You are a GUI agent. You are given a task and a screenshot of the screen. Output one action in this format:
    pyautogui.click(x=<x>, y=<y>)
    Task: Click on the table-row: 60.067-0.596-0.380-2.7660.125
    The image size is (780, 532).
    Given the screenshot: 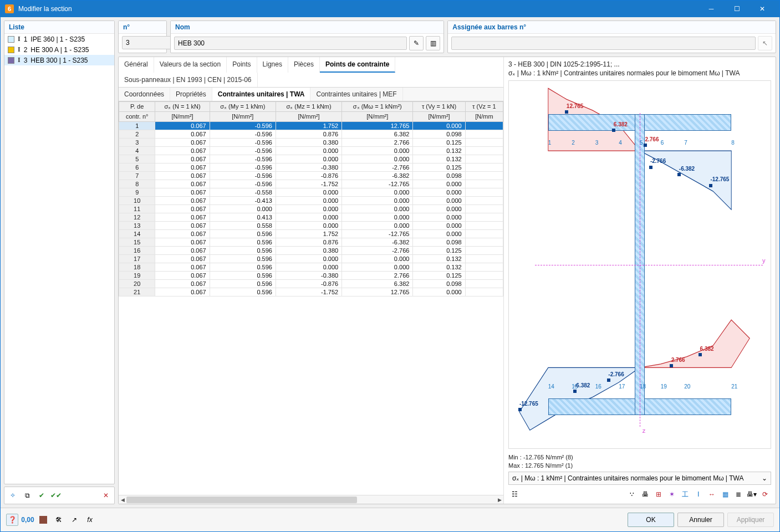 What is the action you would take?
    pyautogui.click(x=312, y=167)
    